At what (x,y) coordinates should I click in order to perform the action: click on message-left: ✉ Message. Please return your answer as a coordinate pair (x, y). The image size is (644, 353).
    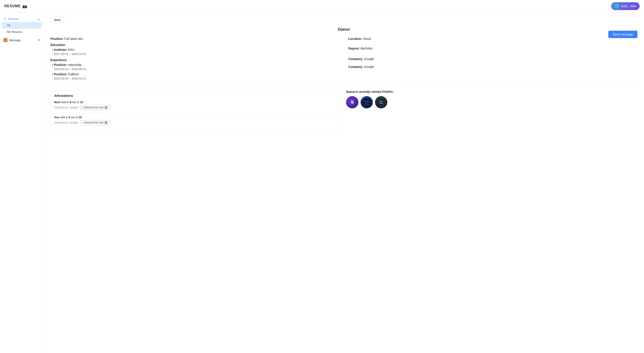
    Looking at the image, I should click on (12, 40).